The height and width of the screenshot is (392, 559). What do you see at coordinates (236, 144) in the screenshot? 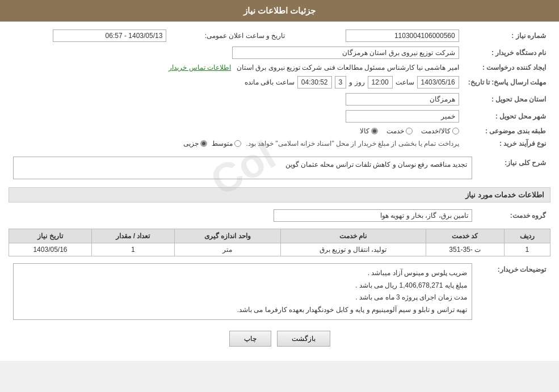
I see `process-cell: پرداخت تمام یا بخشی از مبلغ خریدار از مح…` at bounding box center [236, 144].